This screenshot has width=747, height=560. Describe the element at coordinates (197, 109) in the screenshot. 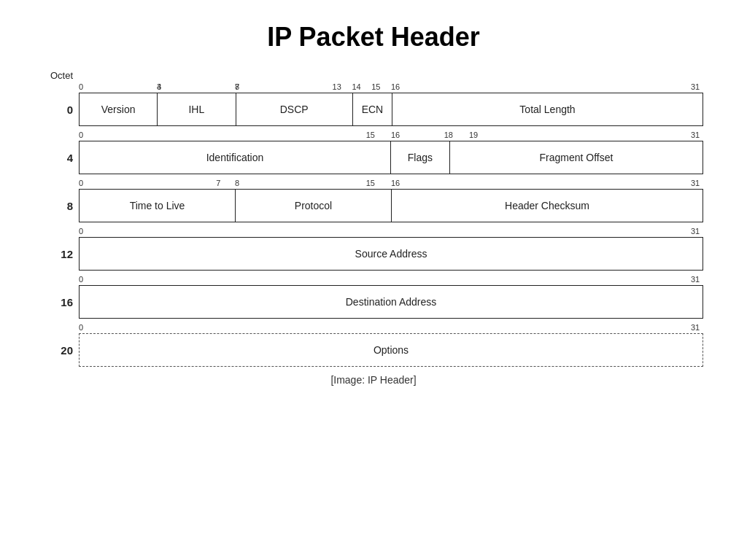

I see `field-ihl: IHL` at that location.